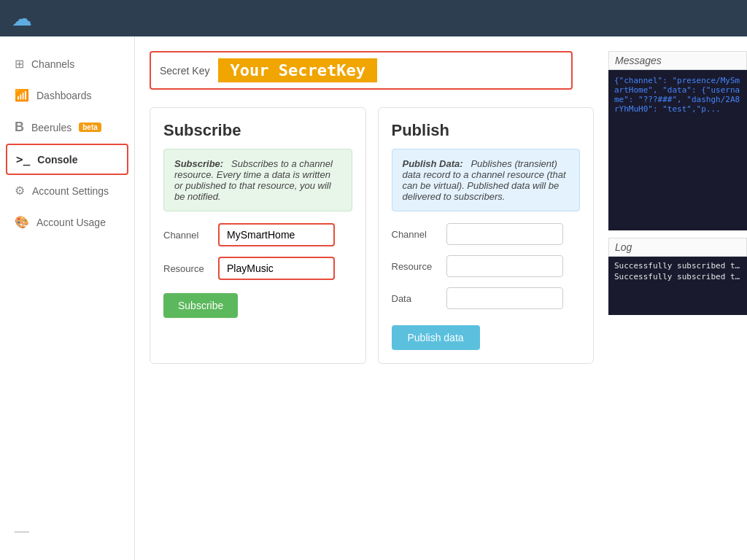 This screenshot has width=747, height=560. Describe the element at coordinates (678, 150) in the screenshot. I see `messages-body: {"channel": "presence/MySmartHome", "dat…` at that location.